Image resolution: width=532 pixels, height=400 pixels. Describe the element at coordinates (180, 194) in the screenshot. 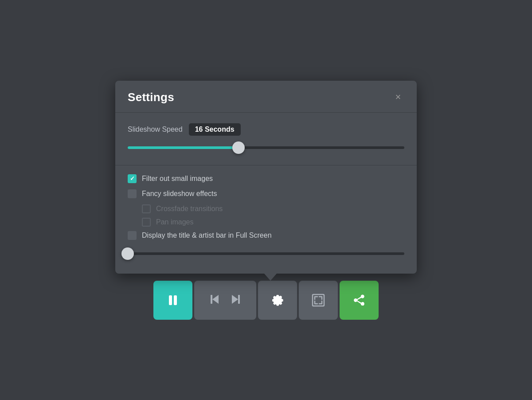

I see `label-fancy: Fancy slideshow effects` at that location.